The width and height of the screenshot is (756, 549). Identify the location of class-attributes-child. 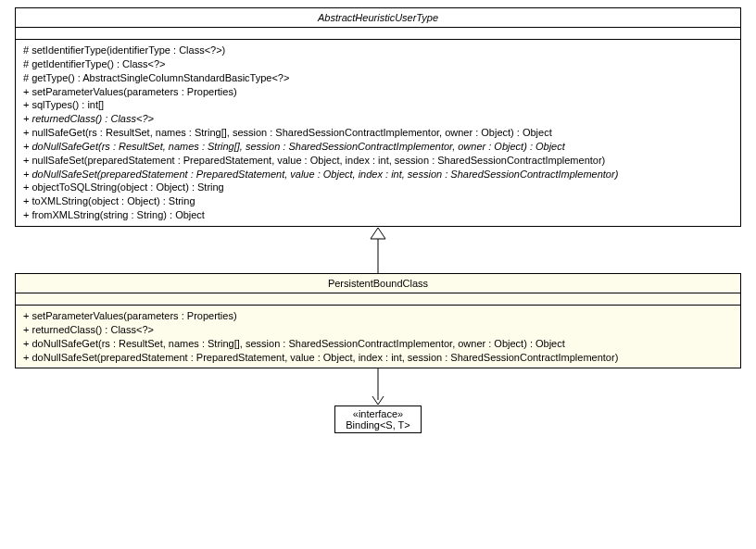
(378, 300).